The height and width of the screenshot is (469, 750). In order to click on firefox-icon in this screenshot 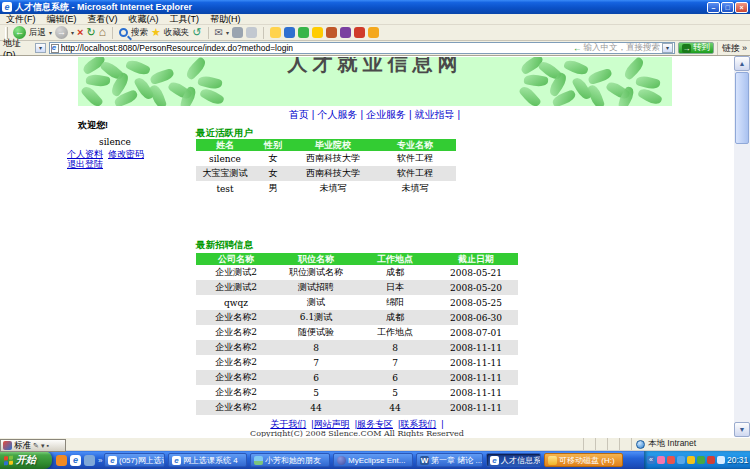, I will do `click(62, 460)`.